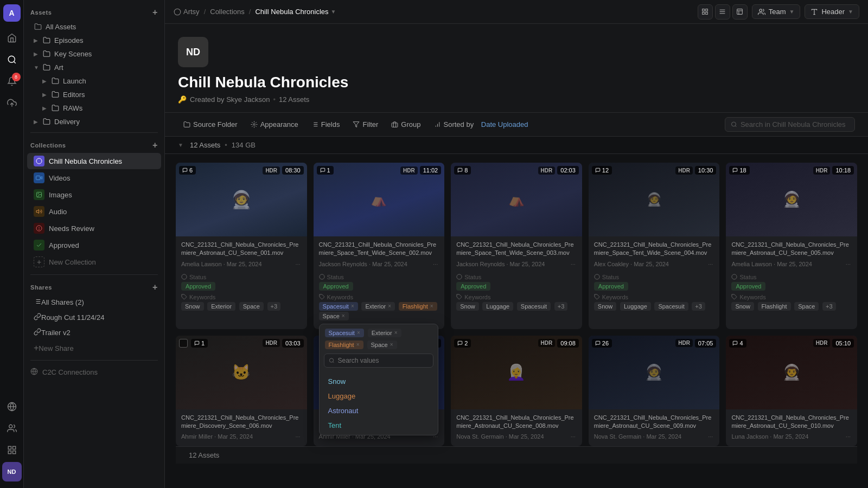 This screenshot has width=868, height=488. Describe the element at coordinates (297, 436) in the screenshot. I see `more-menu-006: ···` at that location.